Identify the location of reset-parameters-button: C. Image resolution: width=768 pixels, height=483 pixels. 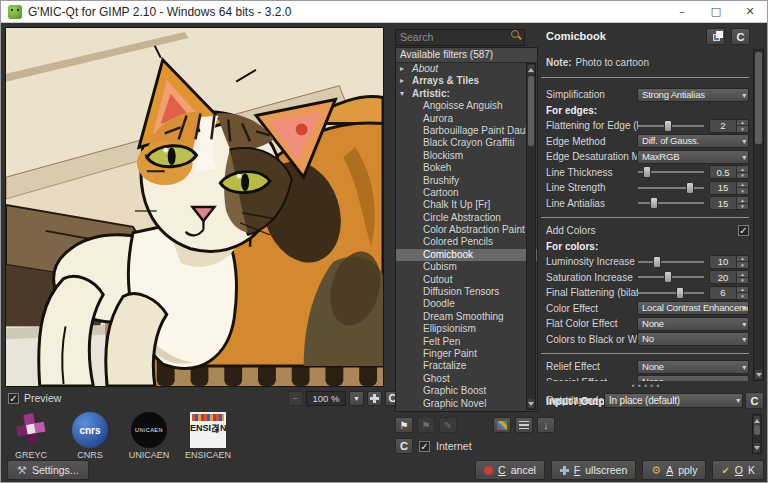
(740, 36).